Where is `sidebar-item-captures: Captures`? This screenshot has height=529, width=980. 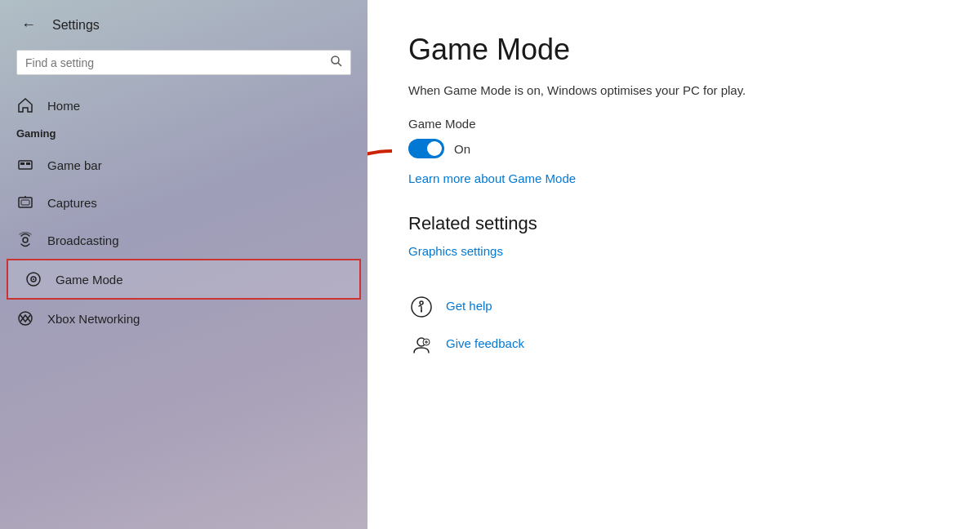 sidebar-item-captures: Captures is located at coordinates (184, 202).